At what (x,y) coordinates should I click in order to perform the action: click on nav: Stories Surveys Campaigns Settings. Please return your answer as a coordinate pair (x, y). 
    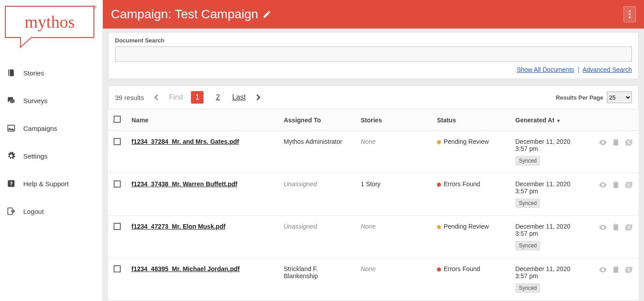
    Looking at the image, I should click on (51, 138).